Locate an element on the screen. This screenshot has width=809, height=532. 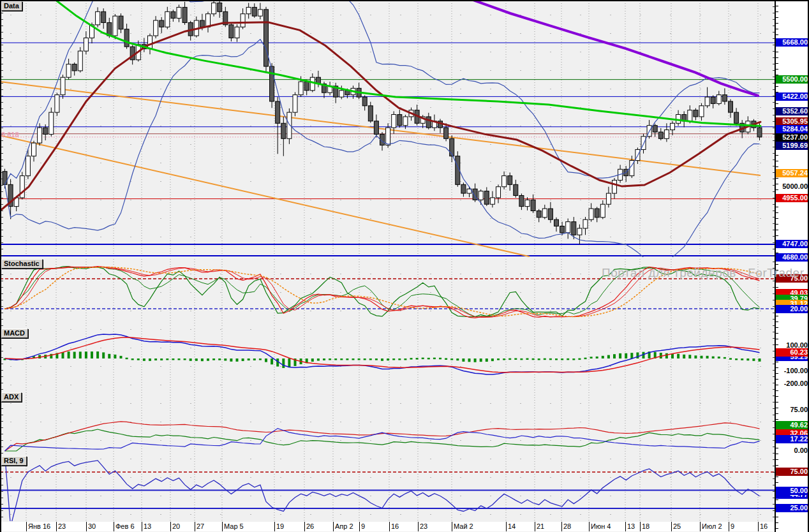
panel-label-data: Data is located at coordinates (11, 6).